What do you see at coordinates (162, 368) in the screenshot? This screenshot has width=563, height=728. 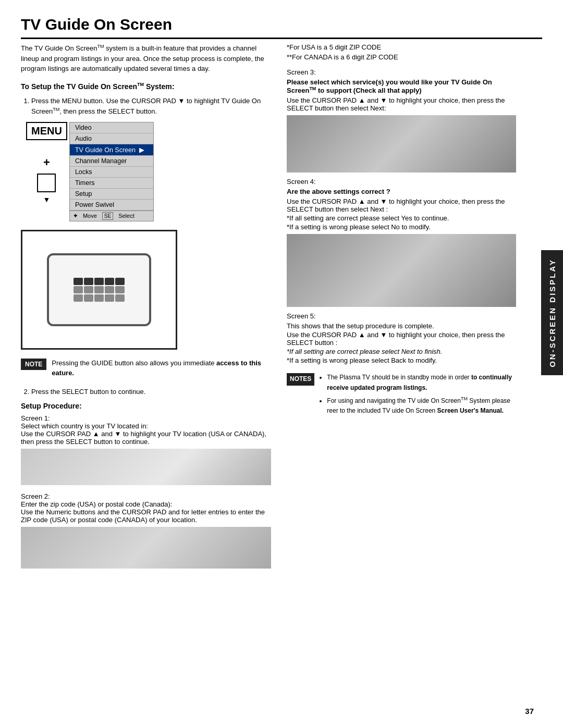 I see `note-text: Pressing the GUIDE button also allows yo…` at bounding box center [162, 368].